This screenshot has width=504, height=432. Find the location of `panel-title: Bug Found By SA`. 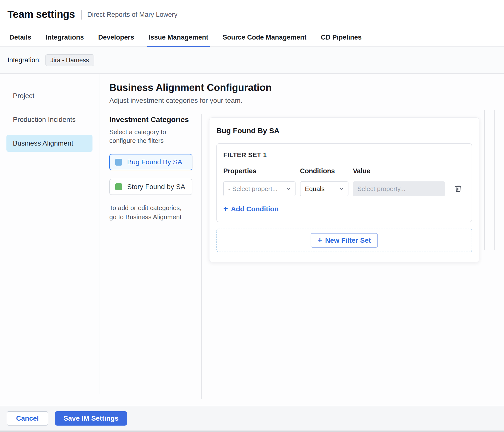

panel-title: Bug Found By SA is located at coordinates (344, 131).